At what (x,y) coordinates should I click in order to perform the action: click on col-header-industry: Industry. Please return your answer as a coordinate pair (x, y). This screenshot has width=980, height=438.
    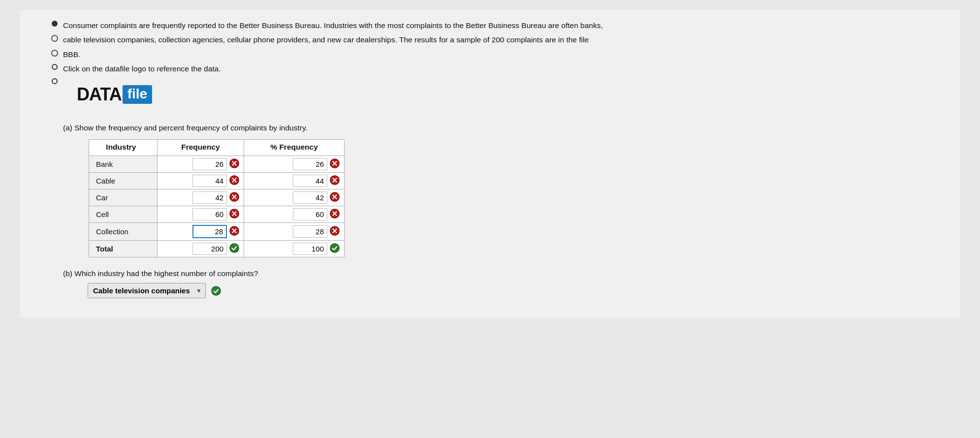
    Looking at the image, I should click on (123, 148).